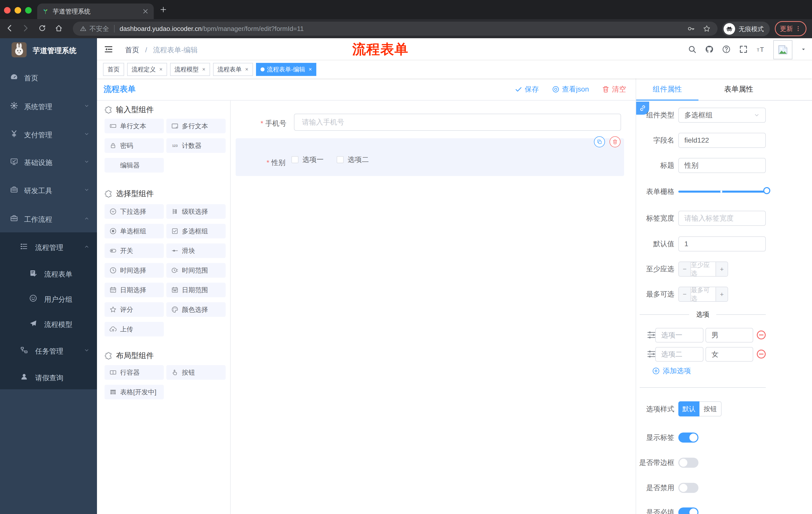  What do you see at coordinates (761, 49) in the screenshot?
I see `font-size-icon: TT` at bounding box center [761, 49].